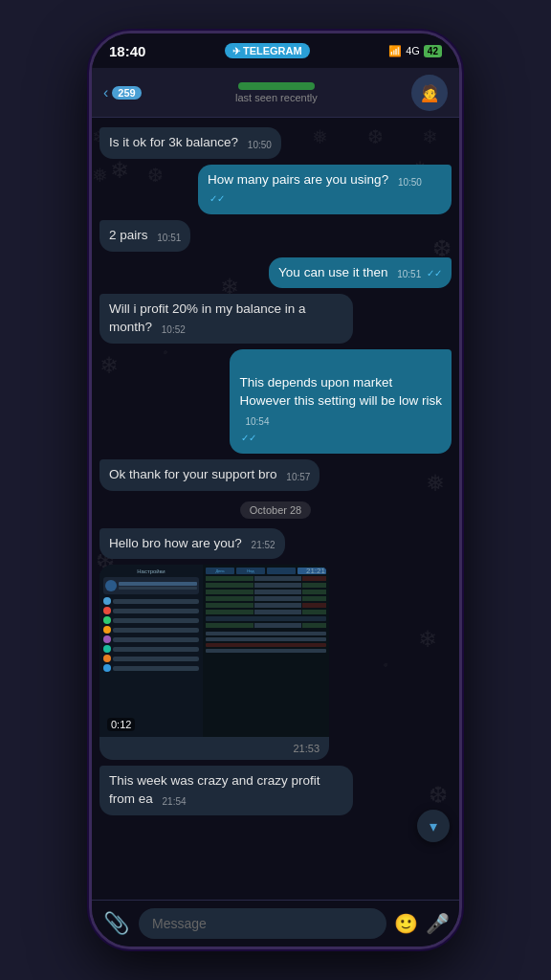 Image resolution: width=551 pixels, height=980 pixels. Describe the element at coordinates (276, 189) in the screenshot. I see `message-row: How many pairs are you using? 10:50 ✓✓` at that location.